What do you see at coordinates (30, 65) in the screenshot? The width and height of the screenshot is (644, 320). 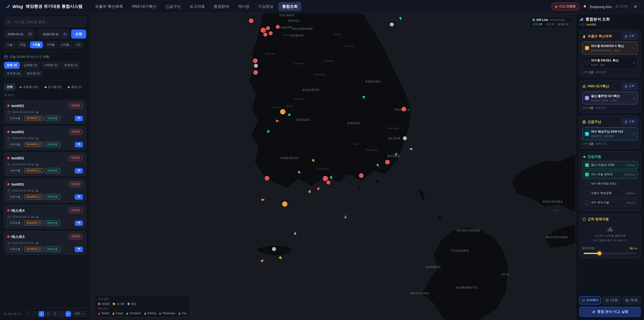 I see `region-chip: 남해청 (3)` at bounding box center [30, 65].